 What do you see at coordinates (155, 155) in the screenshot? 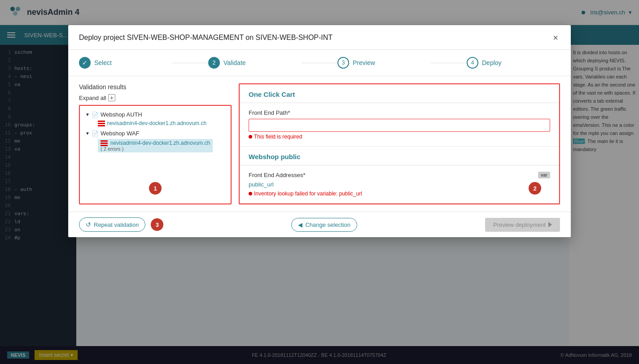
I see `tree-container: ▼ 📄 Webshop AUTH nevisadmin4-dev-docker1…` at bounding box center [155, 155].